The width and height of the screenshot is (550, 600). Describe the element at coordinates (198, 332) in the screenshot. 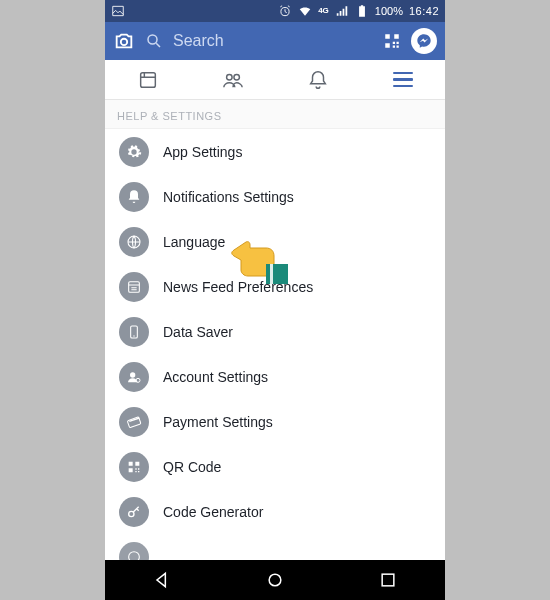

I see `item-label: Data Saver` at that location.